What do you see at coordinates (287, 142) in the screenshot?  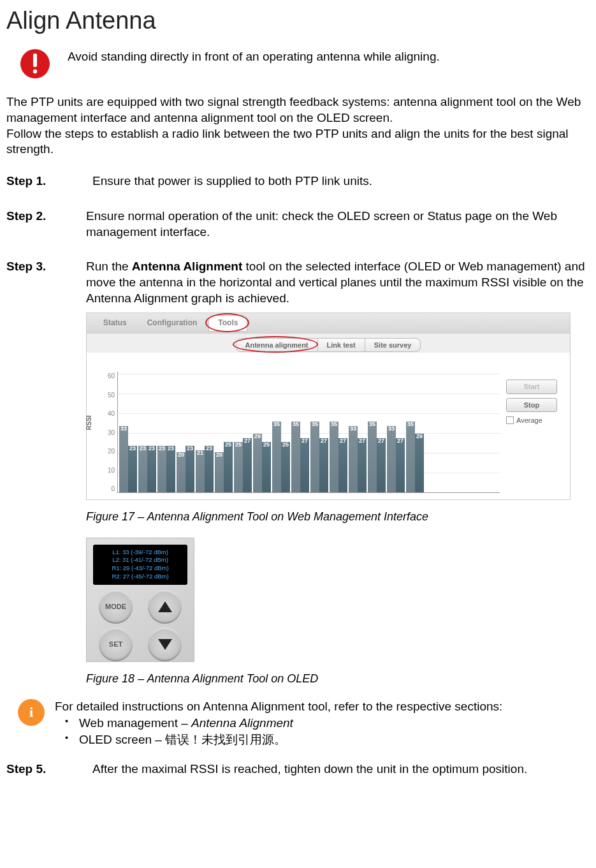 I see `intro-line-2: Follow the steps to establish a radio li…` at bounding box center [287, 142].